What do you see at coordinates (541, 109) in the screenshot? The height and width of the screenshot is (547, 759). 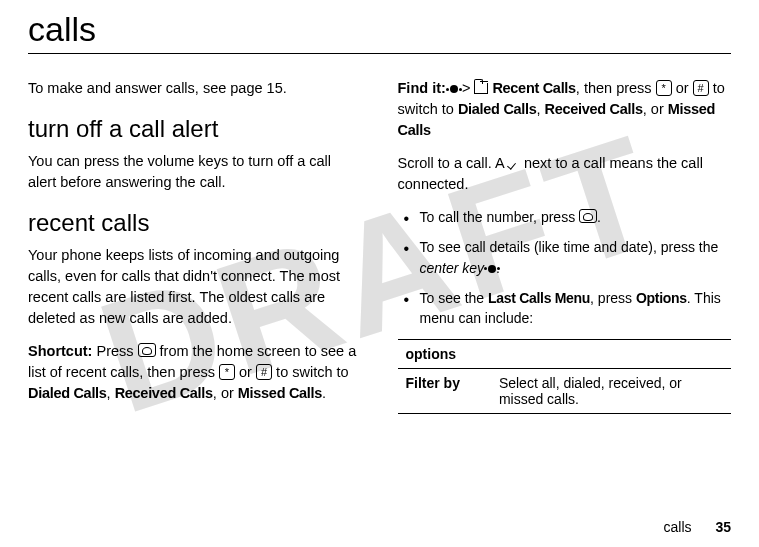 I see `comma-3: ,` at bounding box center [541, 109].